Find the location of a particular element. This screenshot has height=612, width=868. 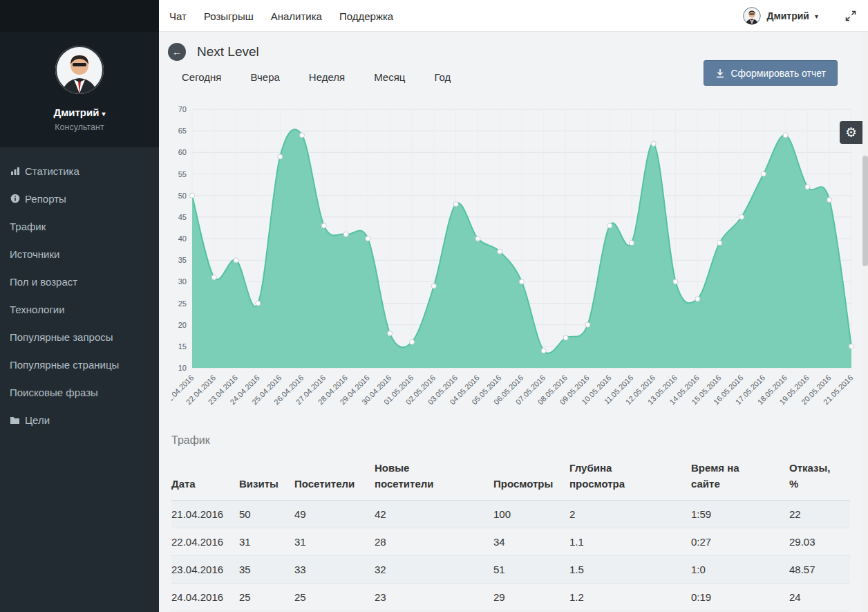

table-cell: 25 is located at coordinates (334, 597).